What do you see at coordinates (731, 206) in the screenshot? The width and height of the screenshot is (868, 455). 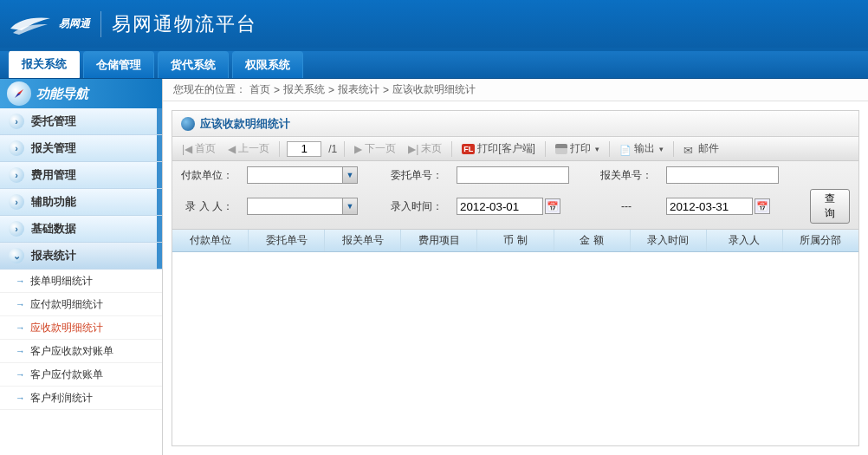 I see `date-to-wrap: 📅` at bounding box center [731, 206].